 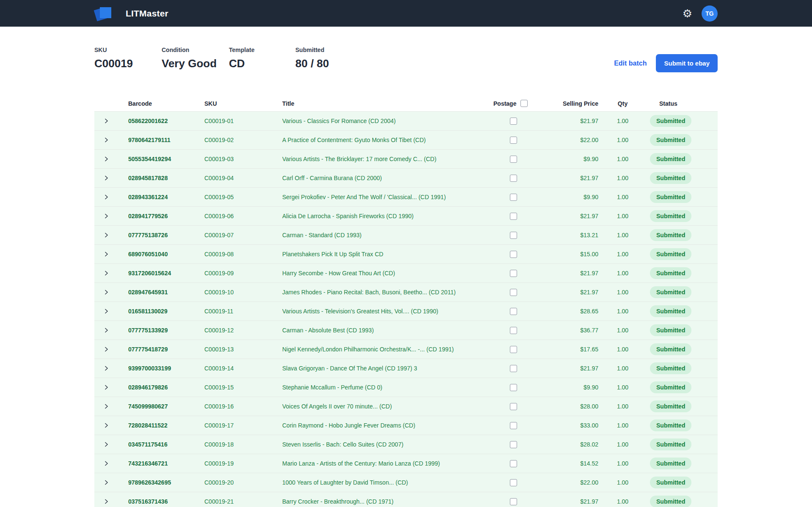 I want to click on row-sku: C00019-09, so click(x=243, y=273).